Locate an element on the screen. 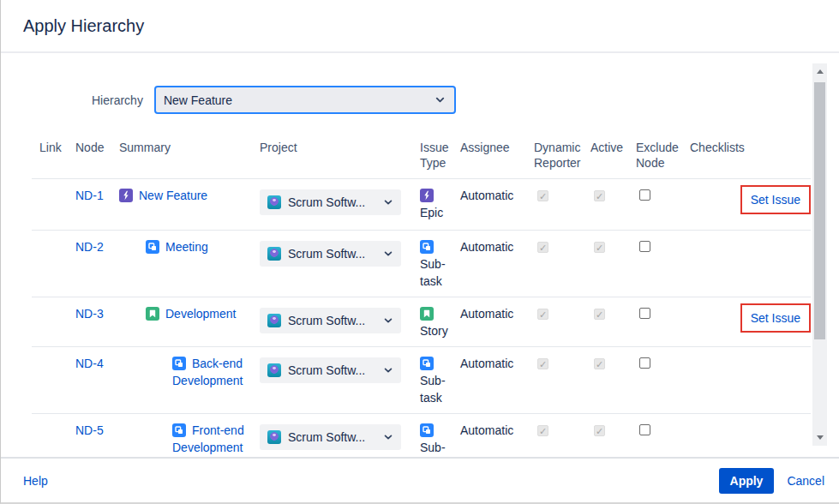  hierarchy-select: New Feature is located at coordinates (305, 99).